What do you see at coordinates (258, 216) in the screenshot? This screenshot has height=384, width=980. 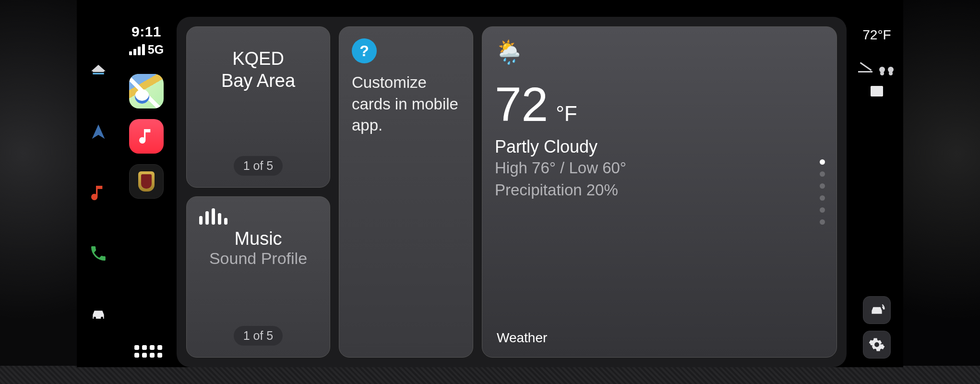 I see `equalizer-icon` at bounding box center [258, 216].